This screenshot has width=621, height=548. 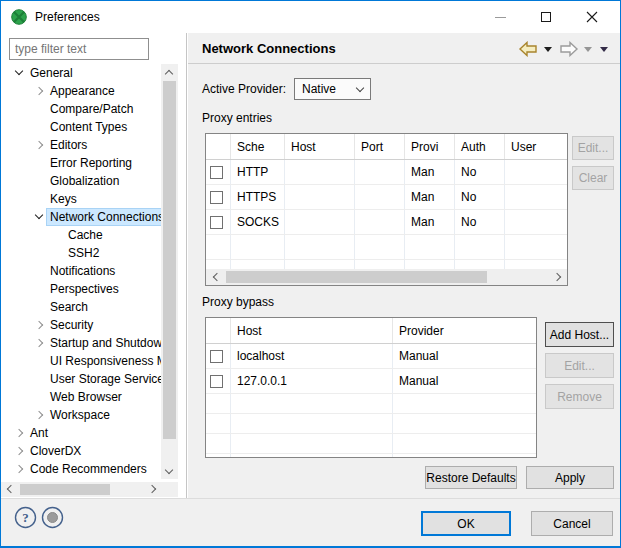 I want to click on record-icon, so click(x=52, y=518).